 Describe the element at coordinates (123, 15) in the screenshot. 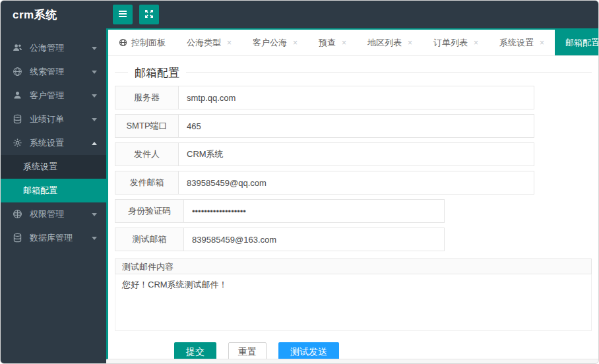

I see `menu-toggle-button` at that location.